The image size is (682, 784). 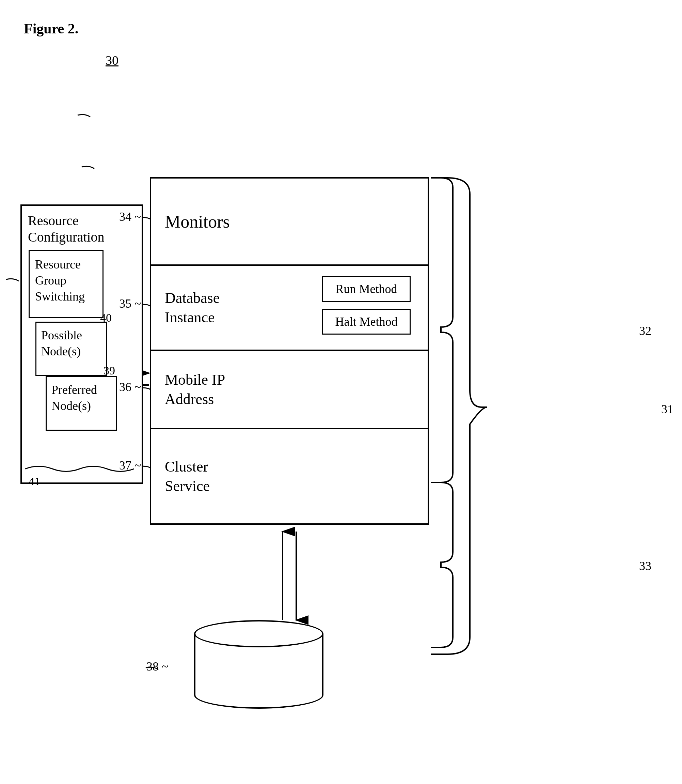 I want to click on preferred-nodes-box: Preferred Node(s), so click(x=81, y=404).